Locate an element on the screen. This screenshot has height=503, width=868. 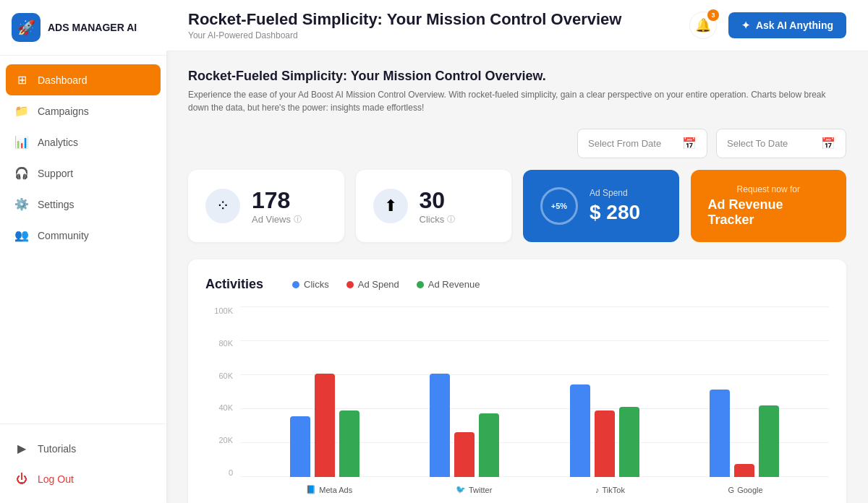
legend-dot-clicks is located at coordinates (296, 285).